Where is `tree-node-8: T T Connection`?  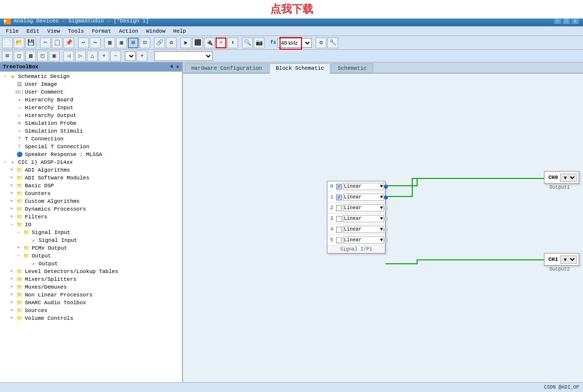 tree-node-8: T T Connection is located at coordinates (91, 139).